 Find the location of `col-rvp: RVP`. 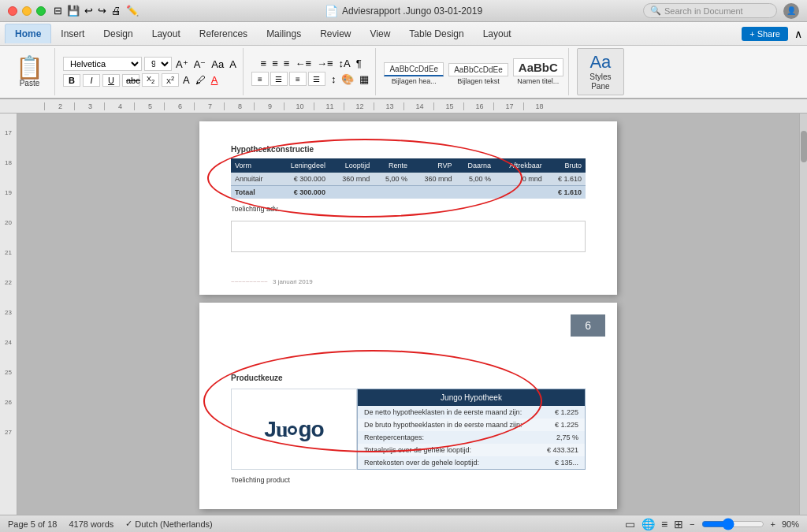

col-rvp: RVP is located at coordinates (433, 166).